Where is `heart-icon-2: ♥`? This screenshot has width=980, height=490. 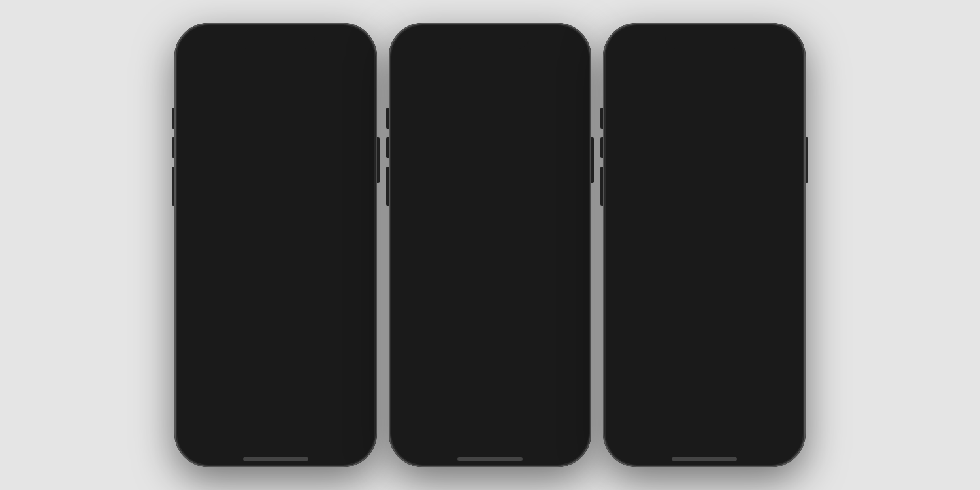
heart-icon-2: ♥ is located at coordinates (625, 365).